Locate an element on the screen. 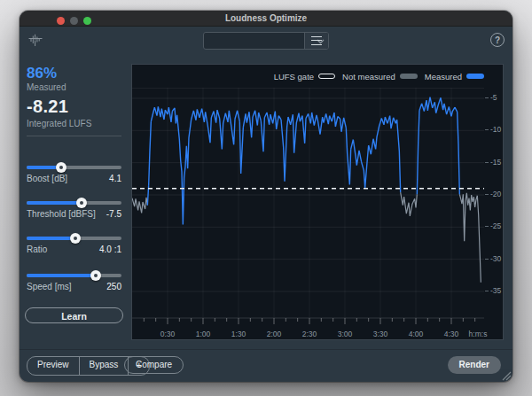  x-tick-label: 1:00 is located at coordinates (203, 334).